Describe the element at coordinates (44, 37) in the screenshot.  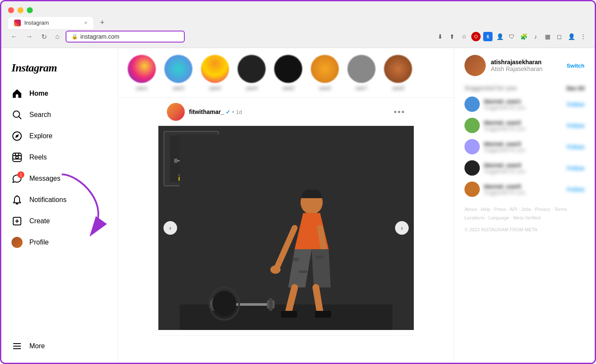
I see `reload-button: ↻` at that location.